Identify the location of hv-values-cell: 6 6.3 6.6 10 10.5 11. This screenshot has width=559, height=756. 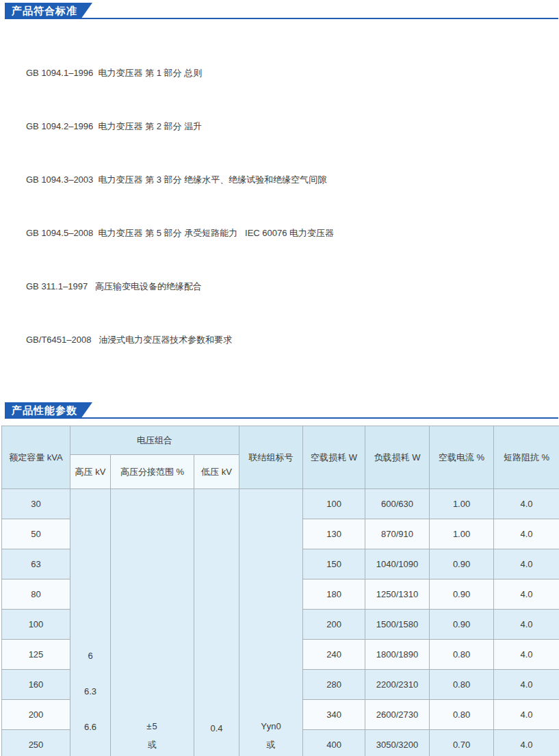
(90, 623).